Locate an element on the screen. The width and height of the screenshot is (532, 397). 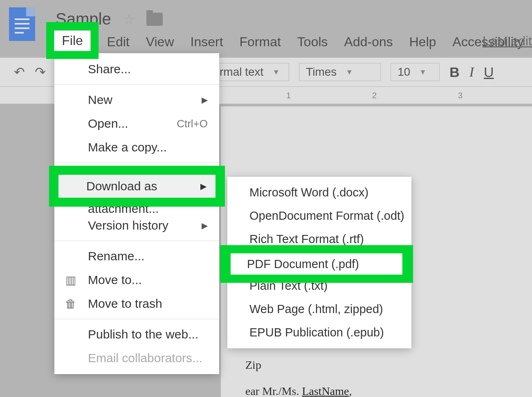
download-as-label: Download as is located at coordinates (122, 186).